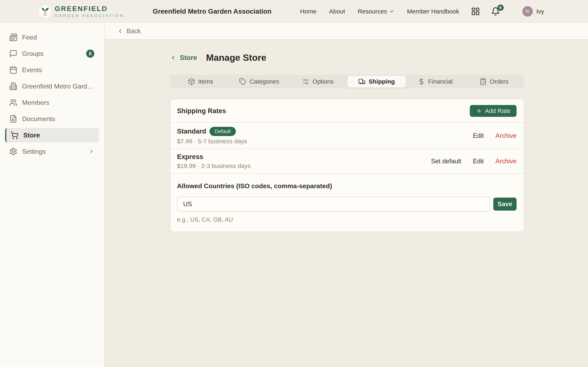 The image size is (588, 367). What do you see at coordinates (306, 82) in the screenshot?
I see `sliders-icon` at bounding box center [306, 82].